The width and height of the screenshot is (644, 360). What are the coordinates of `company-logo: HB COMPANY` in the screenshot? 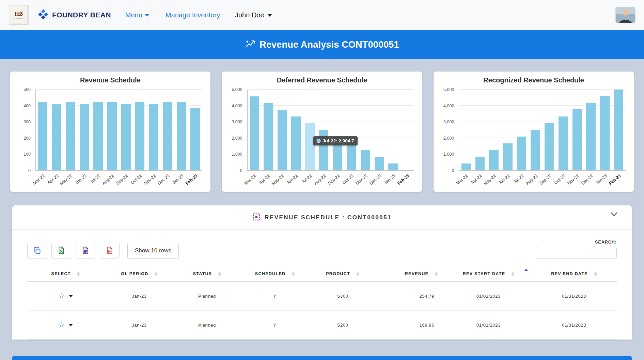 It's located at (19, 15).